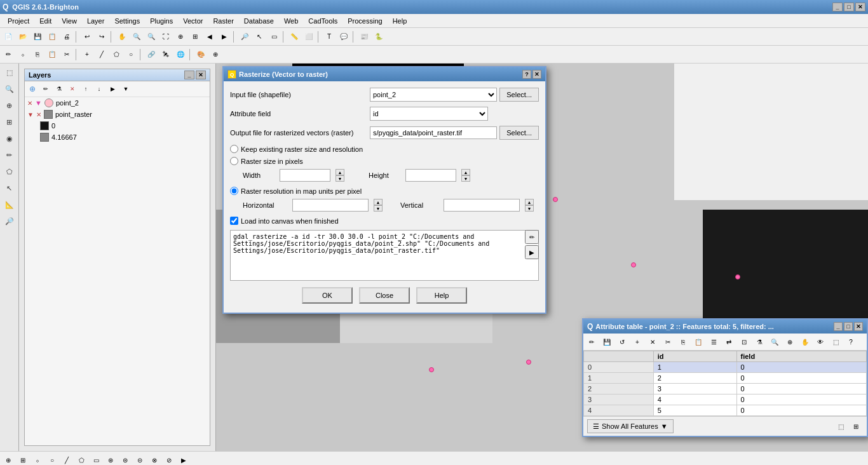 This screenshot has width=868, height=465. What do you see at coordinates (698, 342) in the screenshot?
I see `attr-paste-icon: 📋` at bounding box center [698, 342].